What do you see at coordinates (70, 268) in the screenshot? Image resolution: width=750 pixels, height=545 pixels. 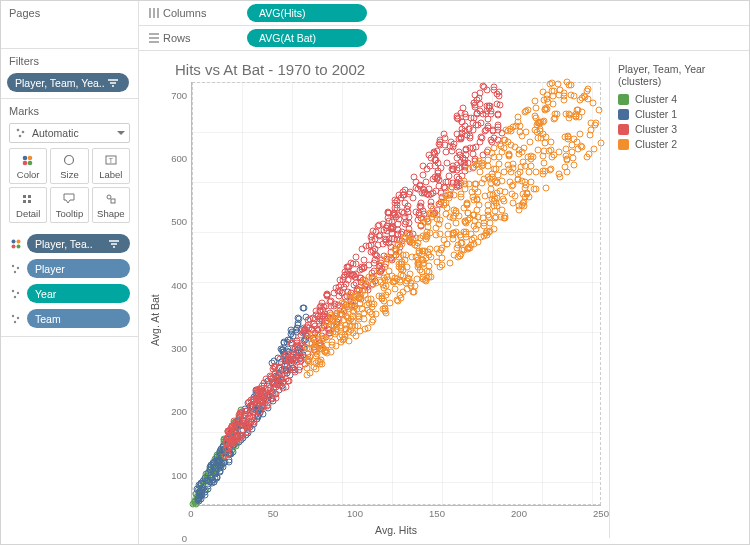 I see `marks-pill-player-row: Player` at bounding box center [70, 268].